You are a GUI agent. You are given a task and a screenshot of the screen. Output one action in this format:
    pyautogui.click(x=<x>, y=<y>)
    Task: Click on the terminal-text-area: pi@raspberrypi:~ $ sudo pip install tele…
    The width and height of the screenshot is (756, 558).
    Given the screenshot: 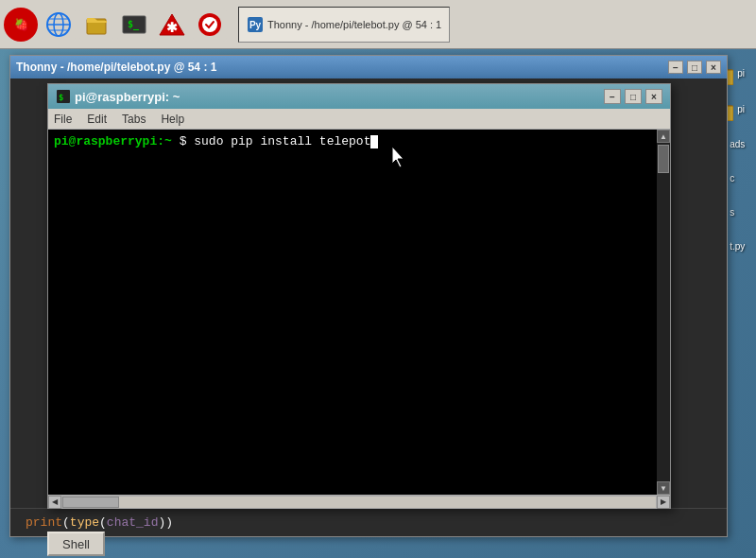 What is the action you would take?
    pyautogui.click(x=352, y=148)
    